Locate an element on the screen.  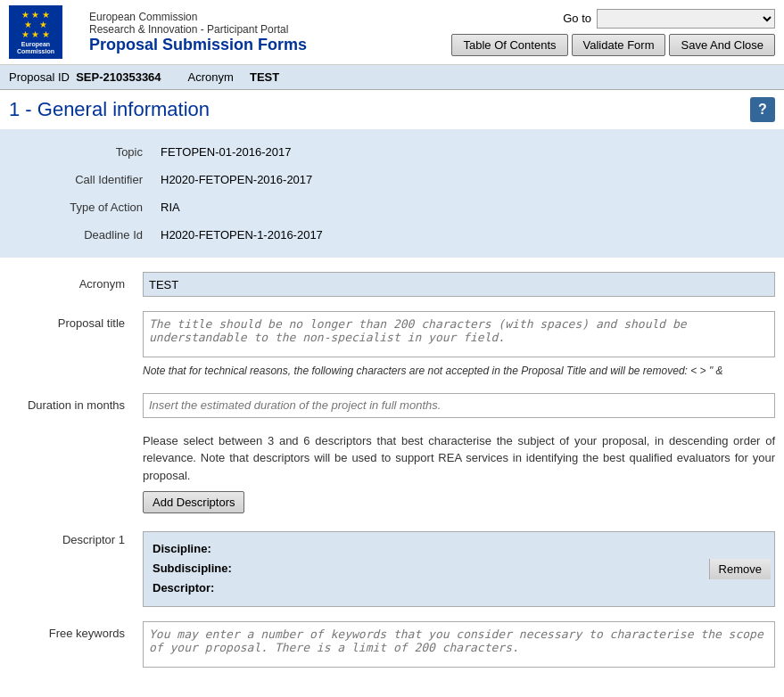
save-and-close-button: Save And Close is located at coordinates (722, 45).